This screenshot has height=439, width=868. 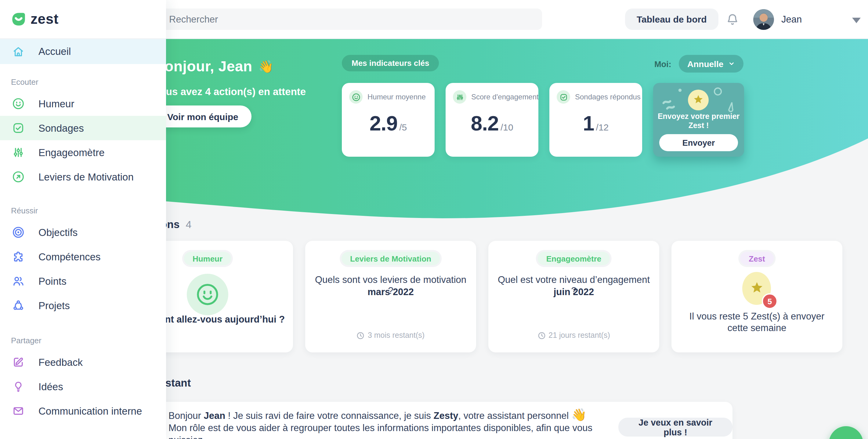 I want to click on notifications-bell-icon, so click(x=733, y=20).